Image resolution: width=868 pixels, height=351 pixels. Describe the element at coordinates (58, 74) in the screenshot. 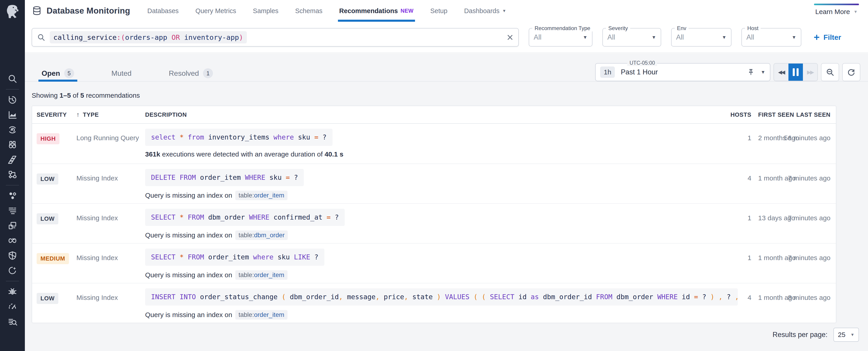

I see `tab-open: Open 5` at that location.